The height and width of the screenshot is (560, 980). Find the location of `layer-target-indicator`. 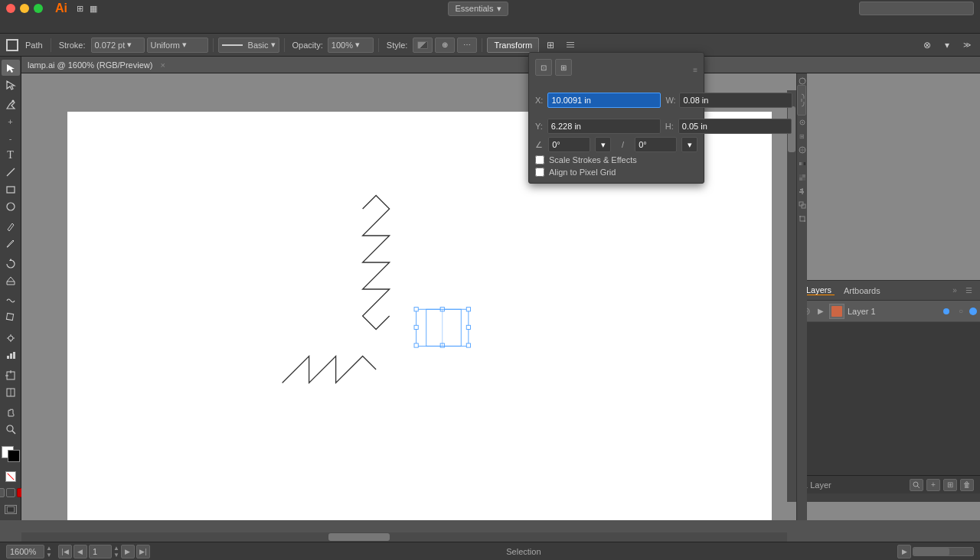

layer-target-indicator is located at coordinates (973, 311).